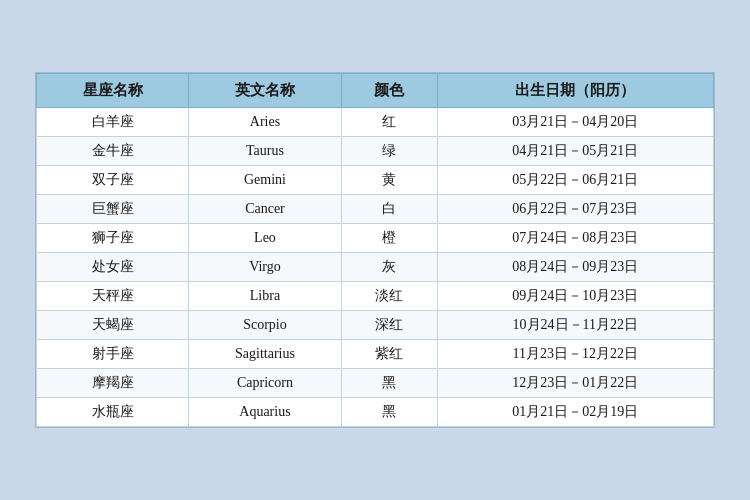 This screenshot has height=500, width=750. What do you see at coordinates (265, 412) in the screenshot?
I see `table-cell-10-1: Aquarius` at bounding box center [265, 412].